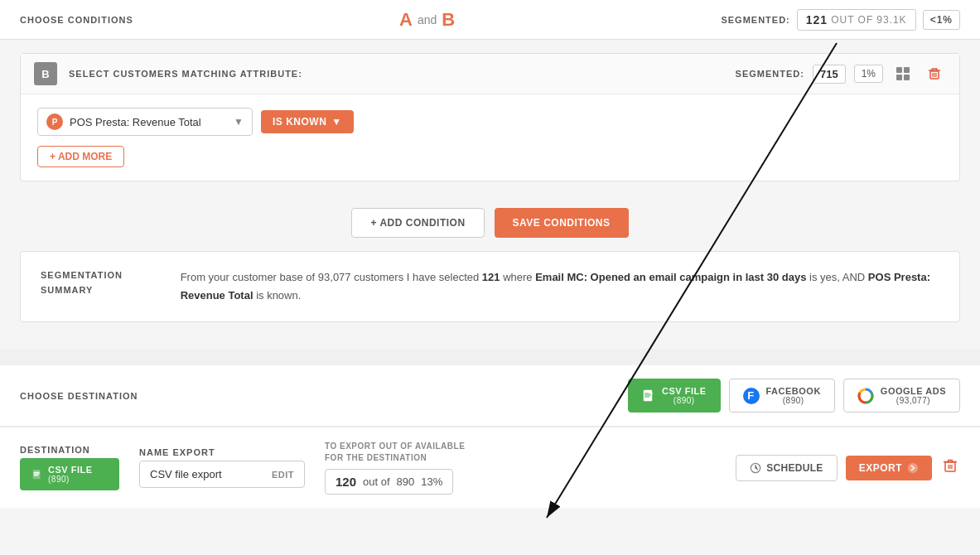 The height and width of the screenshot is (555, 980). What do you see at coordinates (37, 475) in the screenshot?
I see `csv-badge-icon` at bounding box center [37, 475].